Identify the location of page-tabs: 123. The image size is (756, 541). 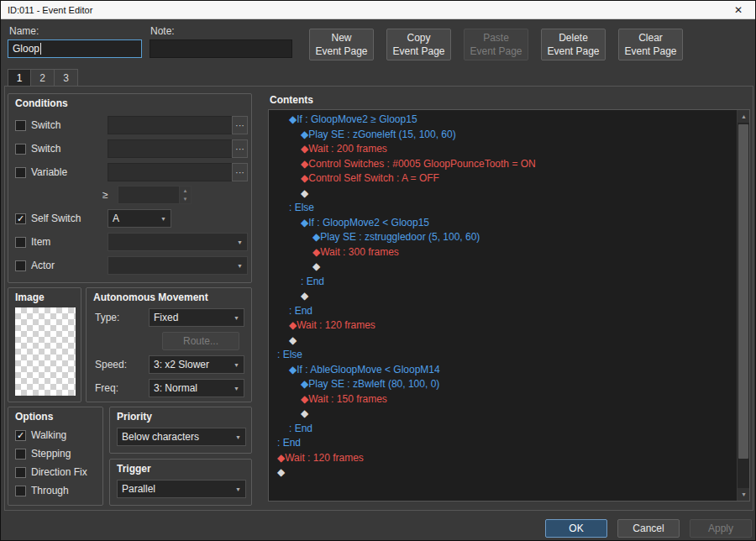
(43, 77).